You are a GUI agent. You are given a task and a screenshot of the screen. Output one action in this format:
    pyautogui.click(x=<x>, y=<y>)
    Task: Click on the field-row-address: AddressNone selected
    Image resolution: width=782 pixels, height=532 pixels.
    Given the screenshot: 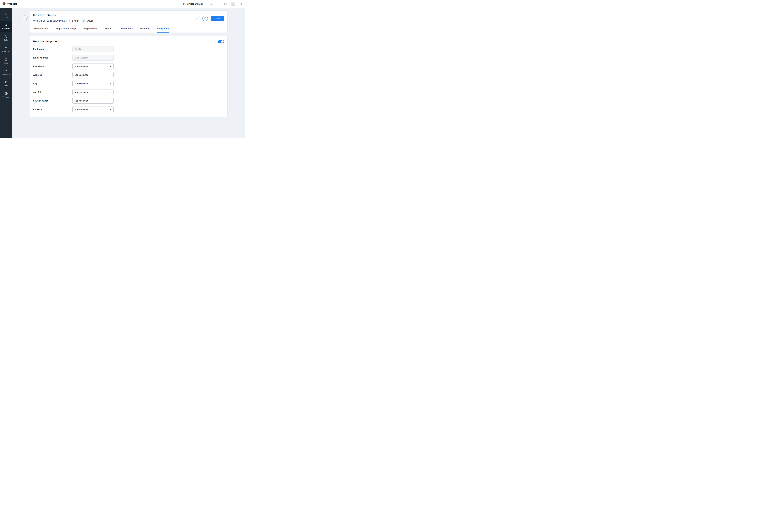 What is the action you would take?
    pyautogui.click(x=129, y=75)
    